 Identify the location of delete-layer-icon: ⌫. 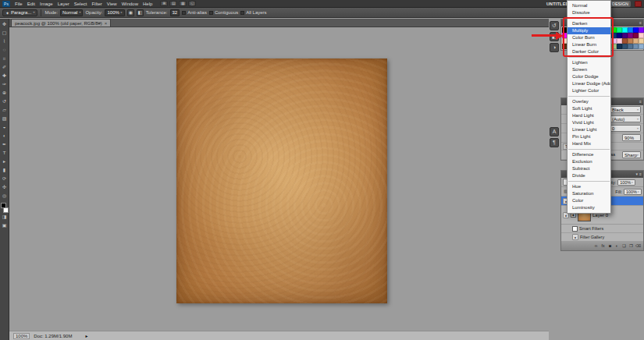
(639, 246).